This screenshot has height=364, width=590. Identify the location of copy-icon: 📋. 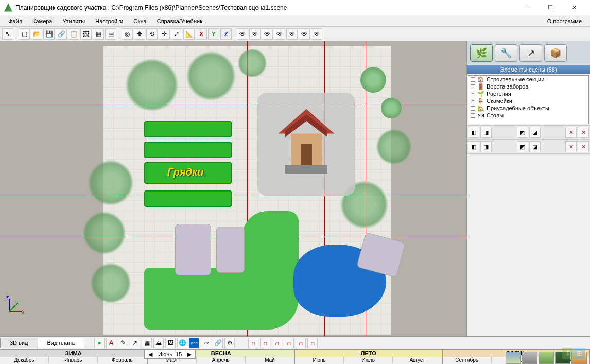
(74, 34).